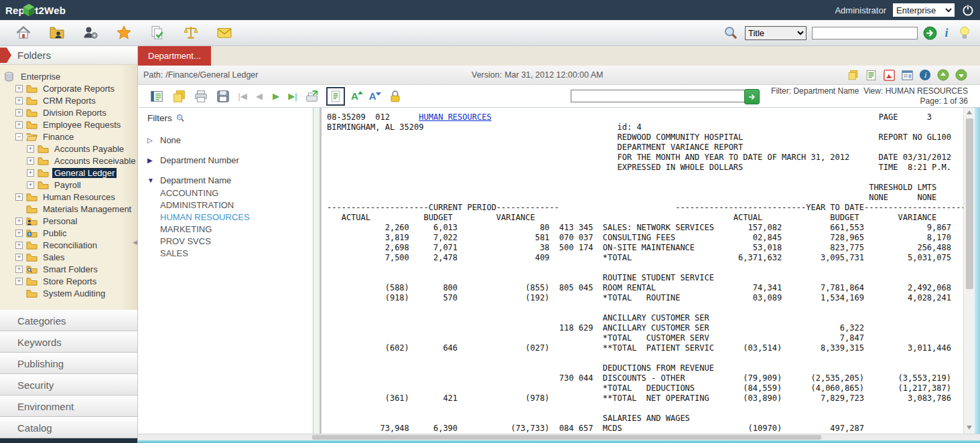  Describe the element at coordinates (70, 233) in the screenshot. I see `sidebar-item-public: +Public` at that location.